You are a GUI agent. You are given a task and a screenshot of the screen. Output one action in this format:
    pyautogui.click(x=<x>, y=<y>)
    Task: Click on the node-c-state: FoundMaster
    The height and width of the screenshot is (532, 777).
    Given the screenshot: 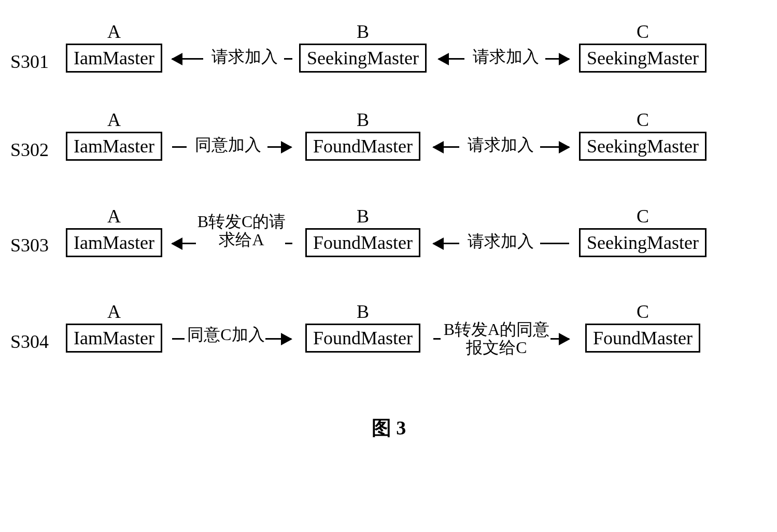 What is the action you would take?
    pyautogui.click(x=643, y=338)
    